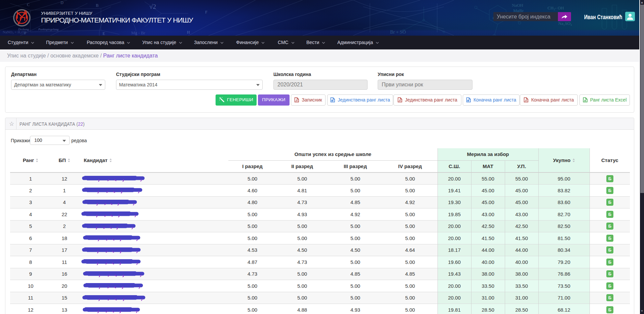  I want to click on svg-text: NaOH, so click(518, 5).